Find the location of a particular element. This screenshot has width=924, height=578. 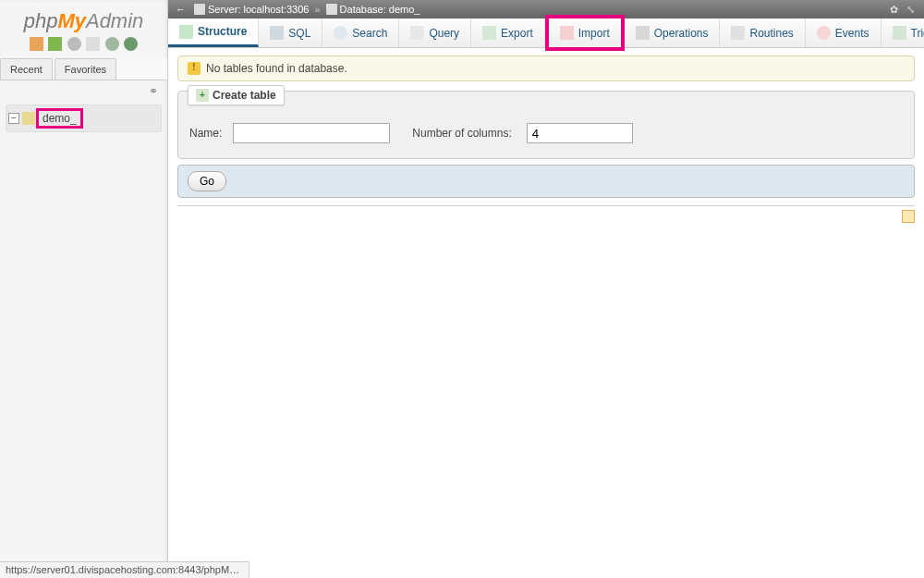

tab-recent: Recent is located at coordinates (26, 68).